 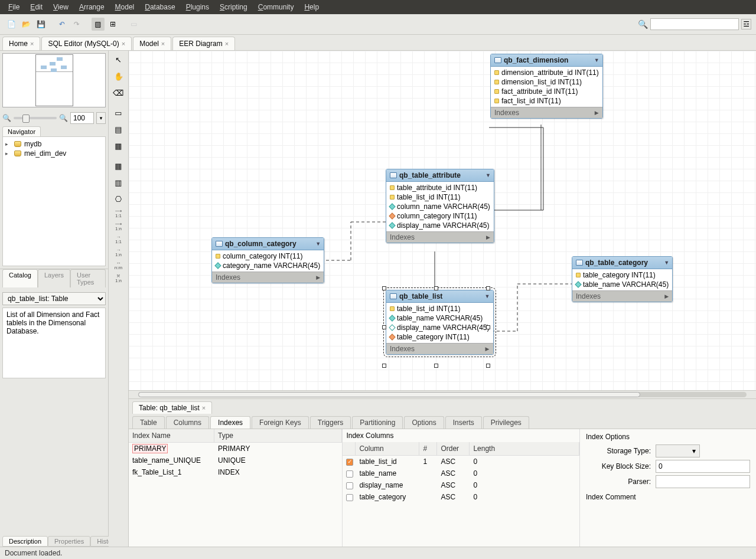 I want to click on menu-arrange: Arrange, so click(x=92, y=7).